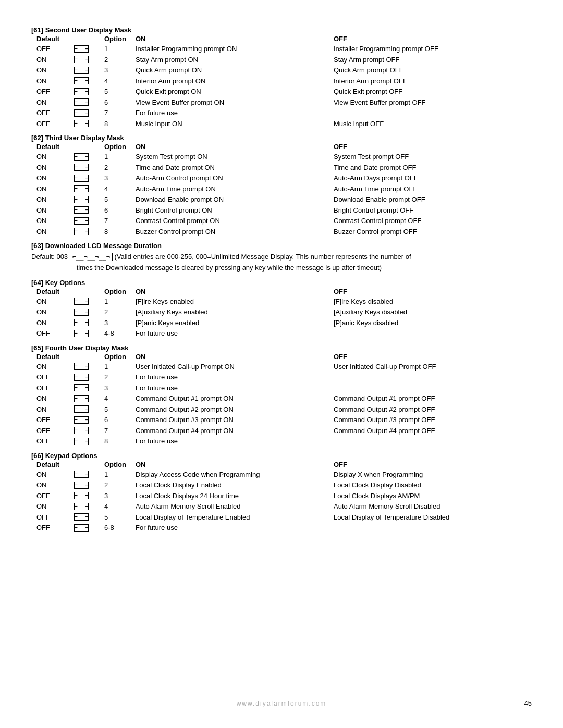  Describe the element at coordinates (282, 246) in the screenshot. I see `section-63-title: [63] Downloaded LCD Message Duration` at that location.